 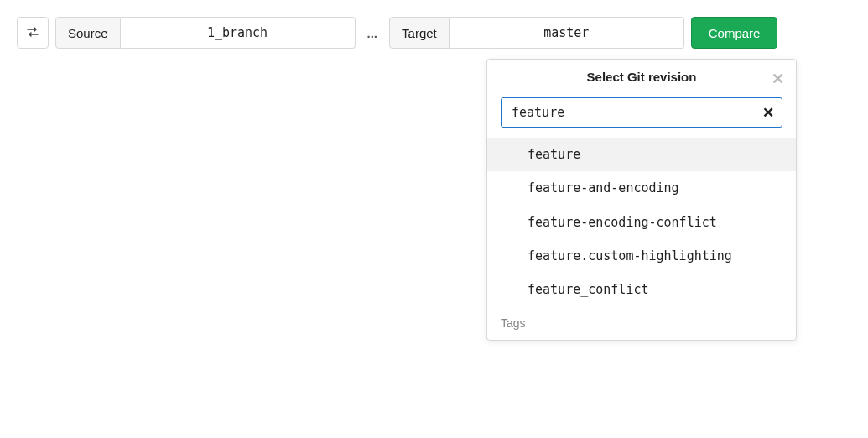 I want to click on target-label: Target, so click(x=419, y=33).